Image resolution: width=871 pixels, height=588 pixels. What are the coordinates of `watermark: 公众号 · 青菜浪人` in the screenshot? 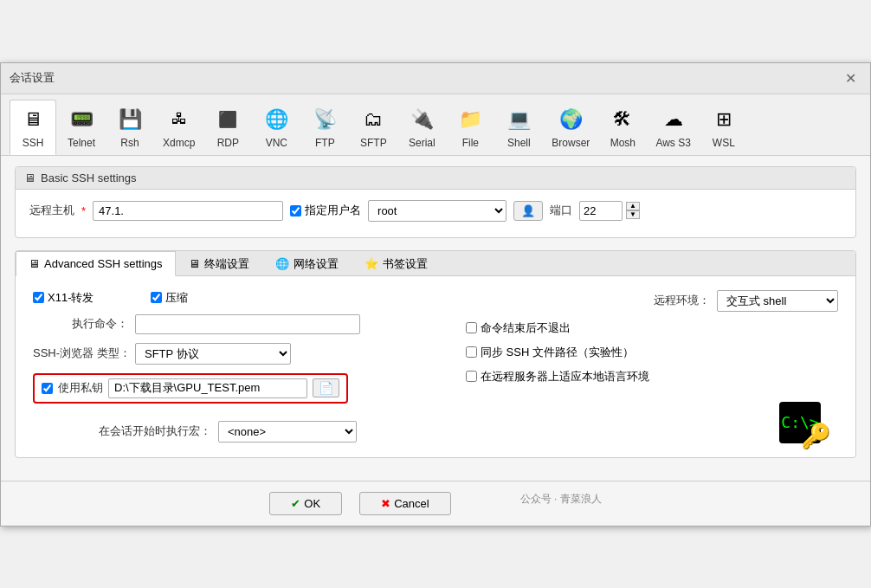 It's located at (561, 504).